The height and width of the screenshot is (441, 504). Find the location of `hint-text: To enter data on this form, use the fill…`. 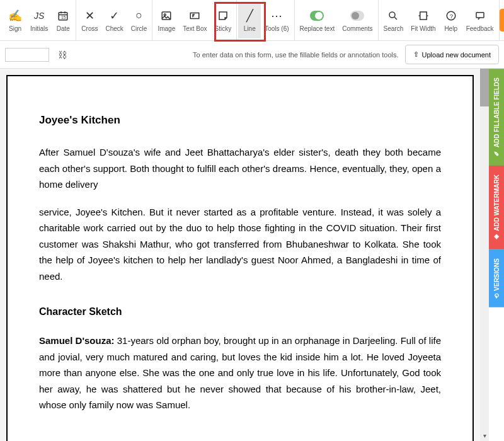

hint-text: To enter data on this form, use the fill… is located at coordinates (296, 55).